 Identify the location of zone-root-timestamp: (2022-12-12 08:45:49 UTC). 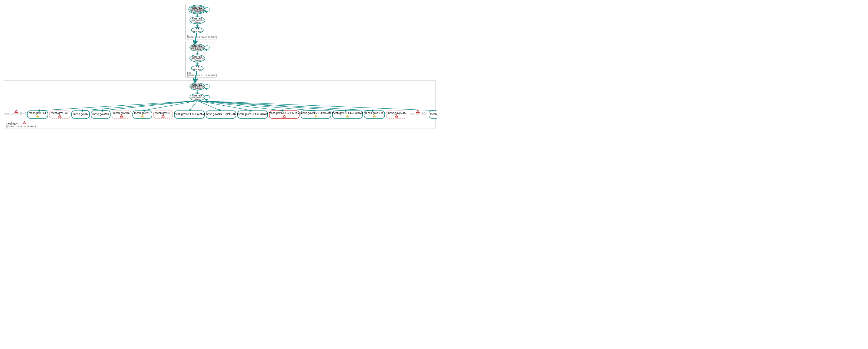
(202, 37).